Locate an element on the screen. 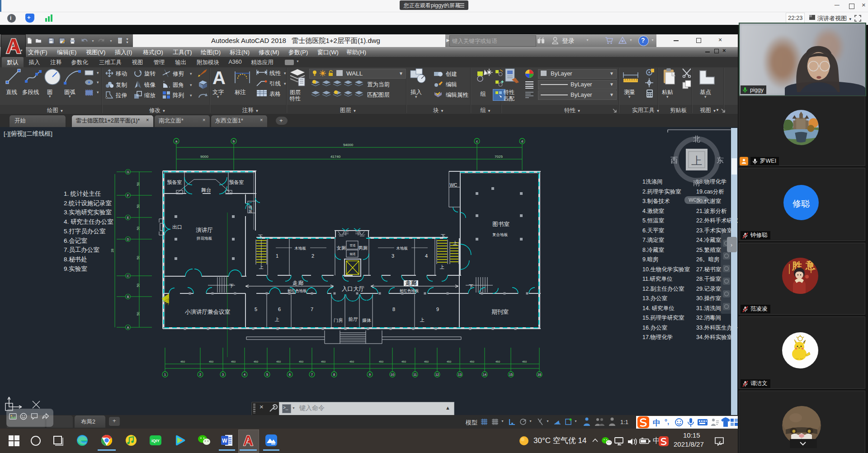 The height and width of the screenshot is (453, 868). svg-text: 6 is located at coordinates (290, 374).